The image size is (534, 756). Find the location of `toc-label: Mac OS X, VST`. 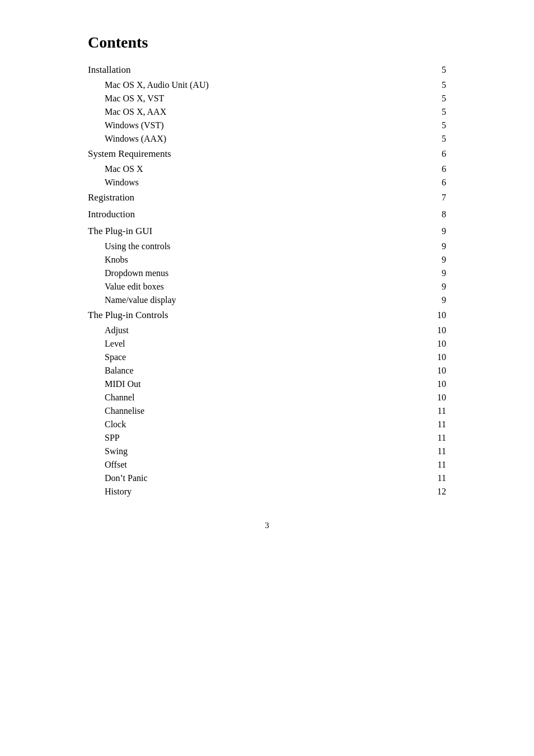

toc-label: Mac OS X, VST is located at coordinates (267, 99).